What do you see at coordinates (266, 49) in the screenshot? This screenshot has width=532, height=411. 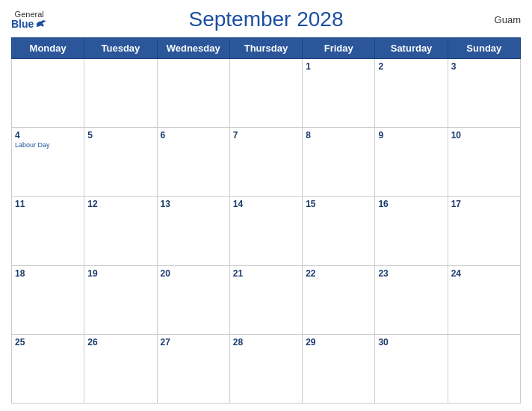 I see `weekday-header-row: MondayTuesdayWednesdayThursdayFridaySatu…` at bounding box center [266, 49].